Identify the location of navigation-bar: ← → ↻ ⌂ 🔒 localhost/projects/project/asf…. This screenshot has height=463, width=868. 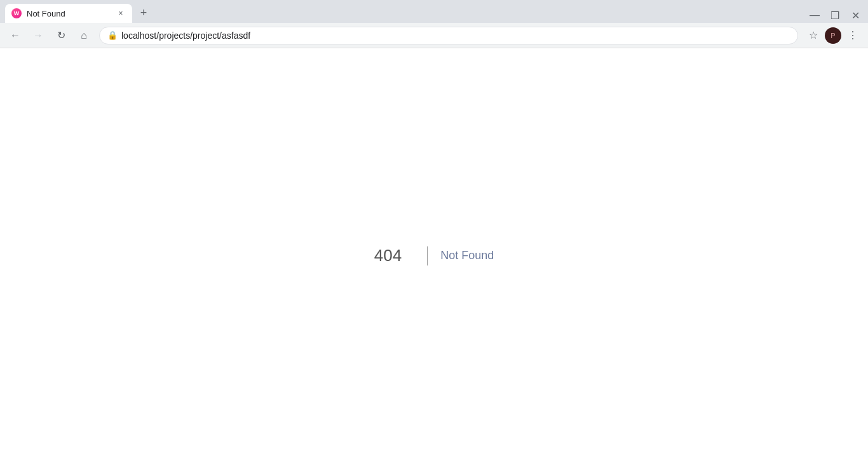
(434, 36).